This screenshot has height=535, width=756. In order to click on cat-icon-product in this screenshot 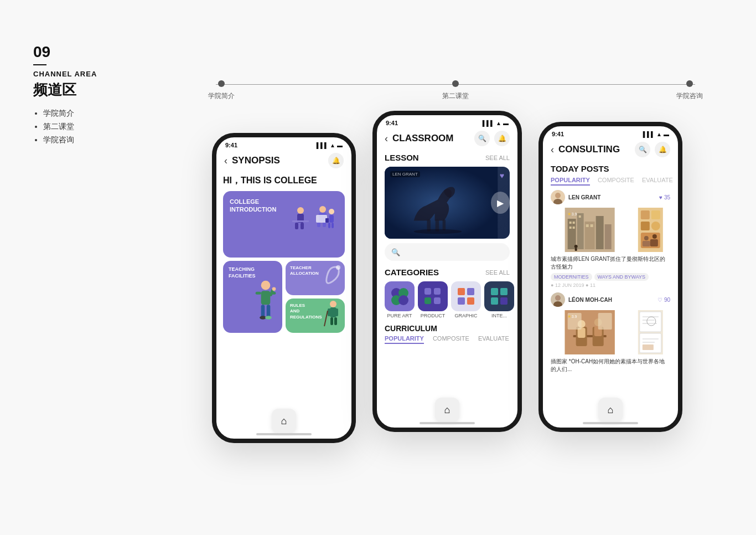, I will do `click(433, 296)`.